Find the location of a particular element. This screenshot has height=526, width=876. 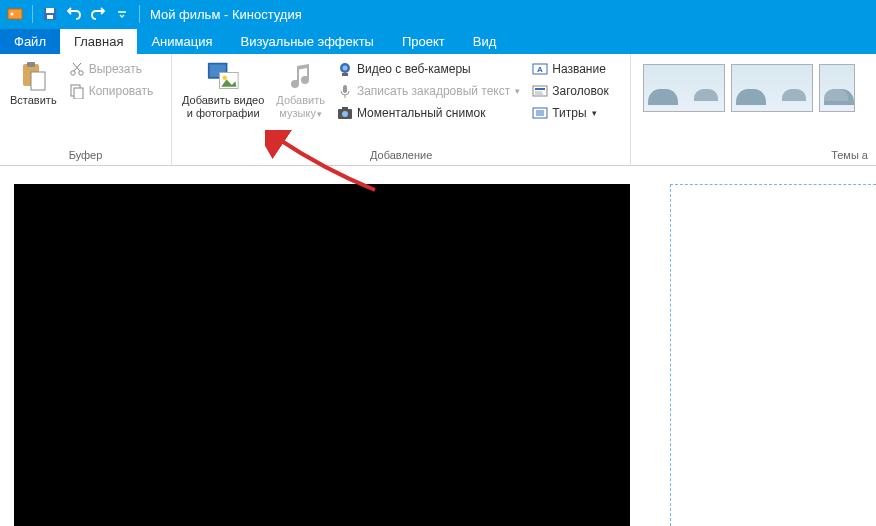

header-label: Заголовок is located at coordinates (580, 91).